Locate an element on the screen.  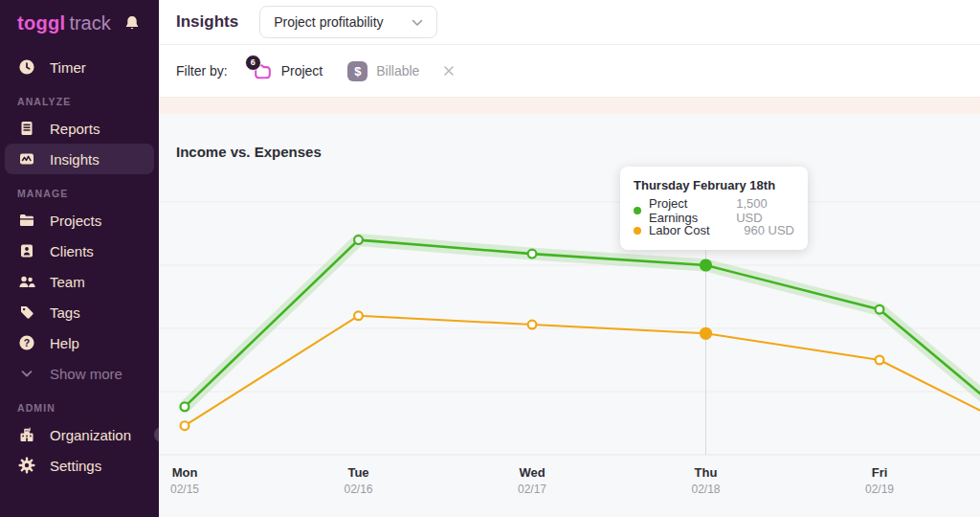
sidebar-item-label: Insights is located at coordinates (75, 159).